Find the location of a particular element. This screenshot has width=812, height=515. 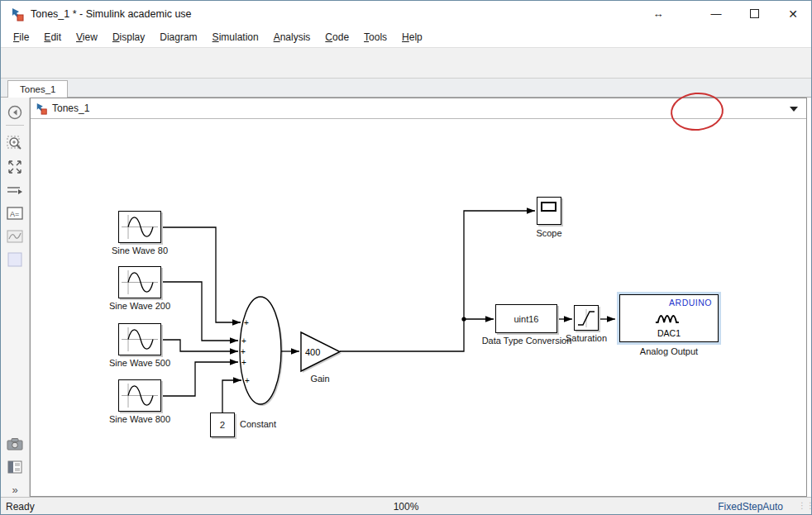

menu-file: File is located at coordinates (21, 37).